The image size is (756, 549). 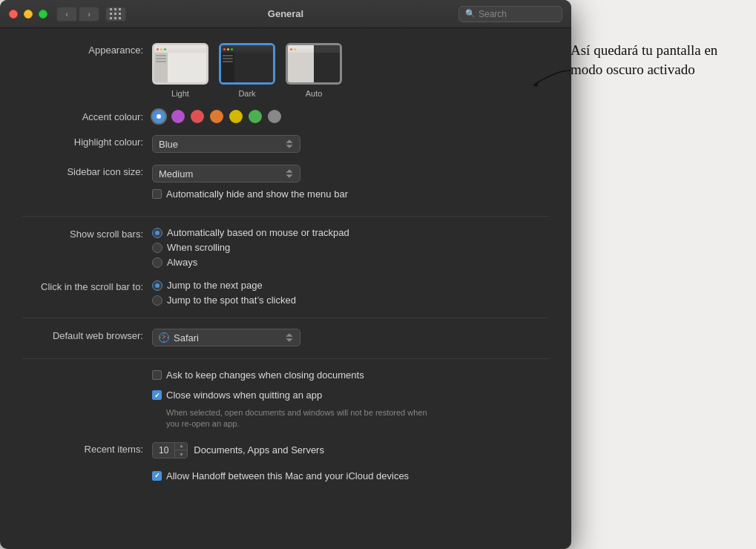 What do you see at coordinates (88, 116) in the screenshot?
I see `accent-colour-label: Accent colour:` at bounding box center [88, 116].